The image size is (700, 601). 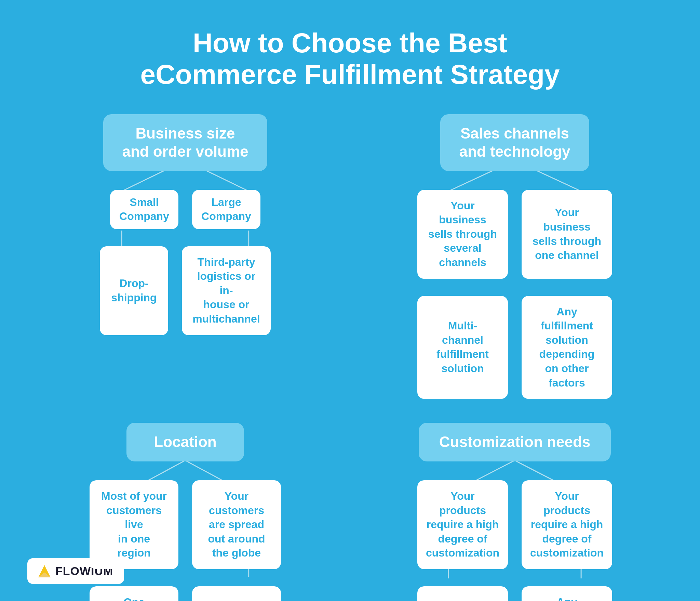 What do you see at coordinates (567, 594) in the screenshot?
I see `q4-bot-right: Any fulfillment solution depending on ot…` at bounding box center [567, 594].